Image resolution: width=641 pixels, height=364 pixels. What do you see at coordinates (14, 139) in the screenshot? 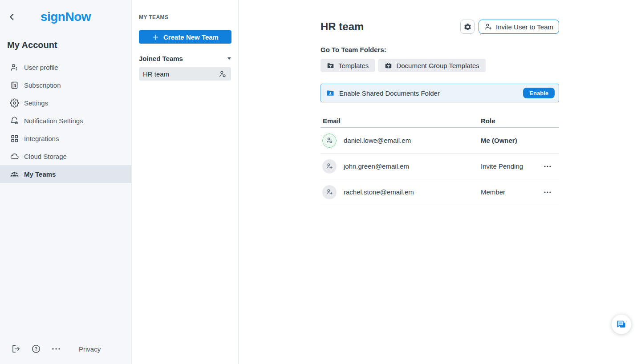
I see `integrations-icon` at bounding box center [14, 139].